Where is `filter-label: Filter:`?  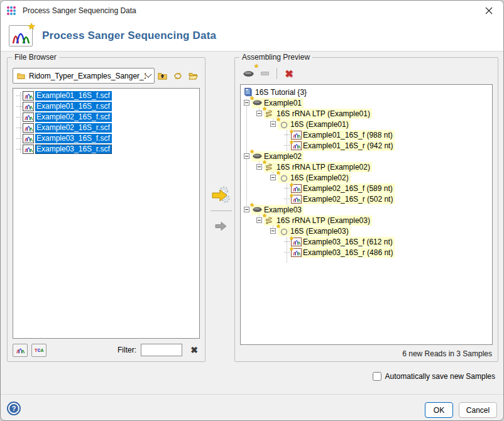 filter-label: Filter: is located at coordinates (127, 350).